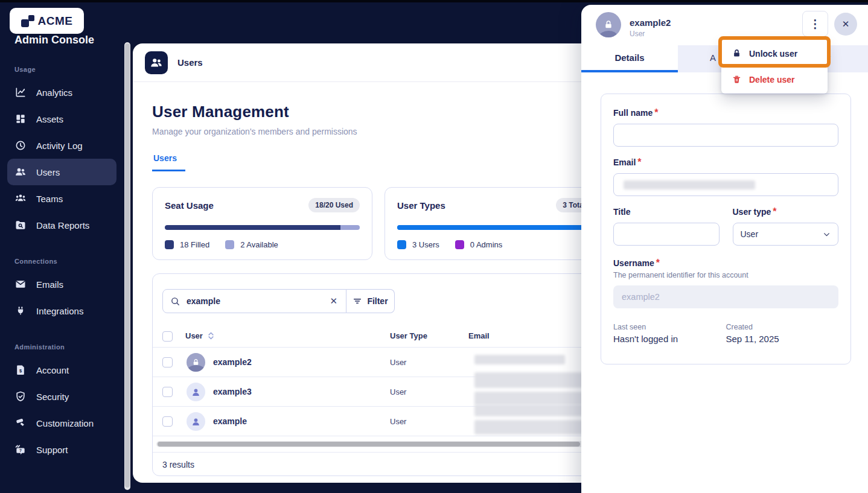  Describe the element at coordinates (21, 450) in the screenshot. I see `support-chat-icon: ?` at that location.